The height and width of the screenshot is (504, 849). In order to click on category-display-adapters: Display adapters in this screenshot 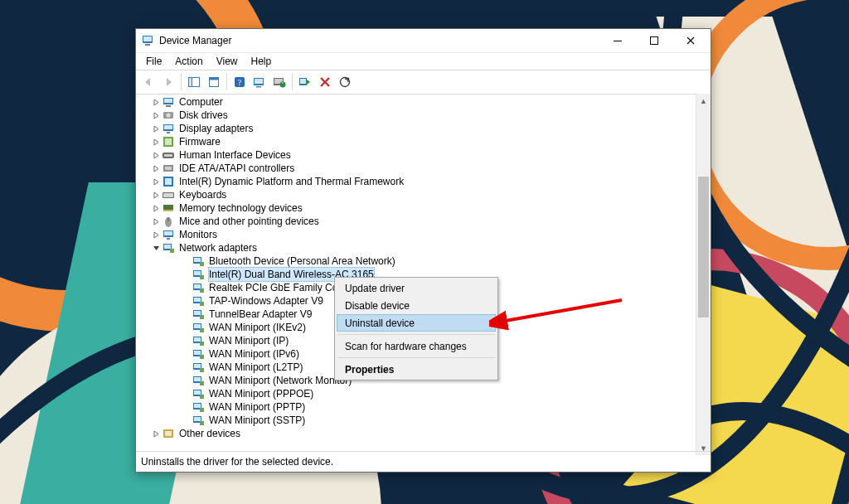, I will do `click(416, 128)`.